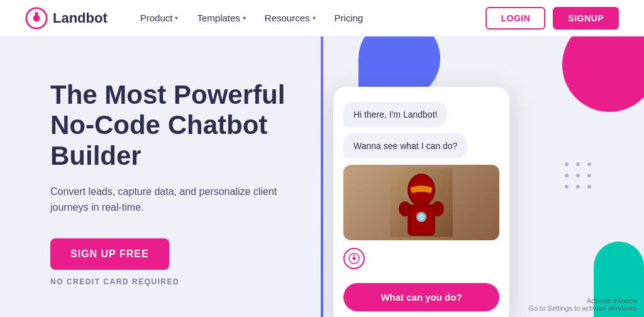 This screenshot has height=317, width=644. What do you see at coordinates (36, 18) in the screenshot?
I see `landbot-logo-icon` at bounding box center [36, 18].